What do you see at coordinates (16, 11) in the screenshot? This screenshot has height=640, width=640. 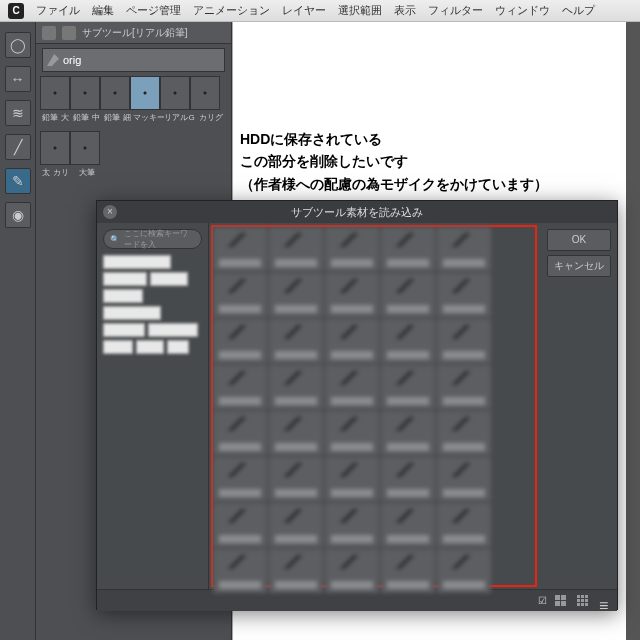 I see `app-logo: C` at bounding box center [16, 11].